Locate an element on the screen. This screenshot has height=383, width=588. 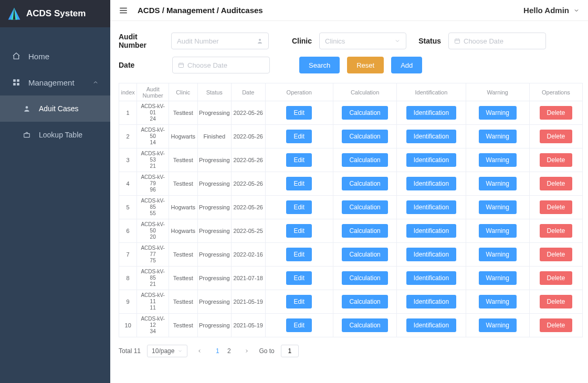
cell-audit-number: ACDS-kV-1234 is located at coordinates (153, 325).